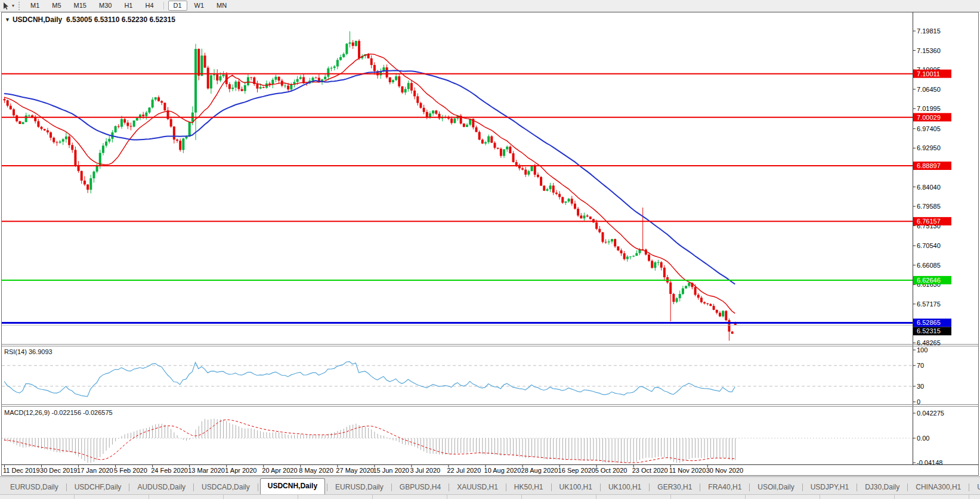 The image size is (980, 499). What do you see at coordinates (490, 6) in the screenshot?
I see `toolbar: ▾ M1M5M15M30H1H4D1W1MN` at bounding box center [490, 6].